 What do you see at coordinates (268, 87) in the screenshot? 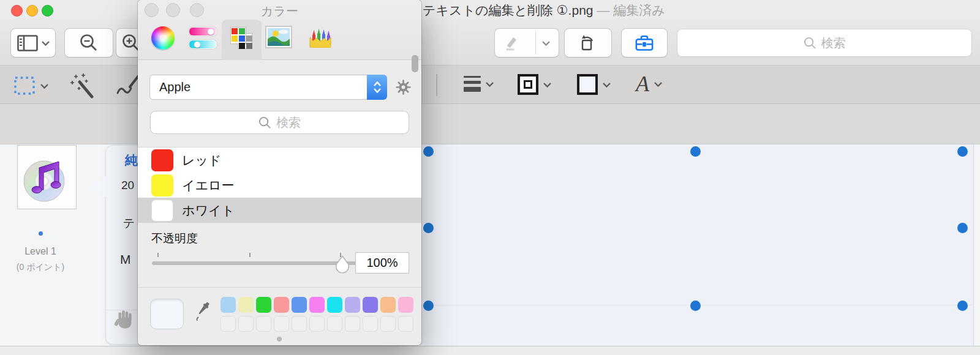
I see `palette-select: Apple` at bounding box center [268, 87].